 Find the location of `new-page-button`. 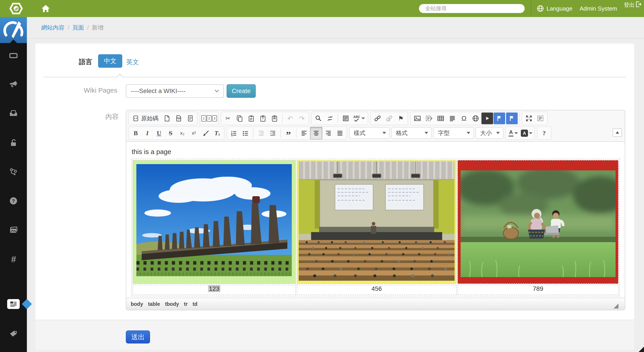

new-page-button is located at coordinates (167, 118).